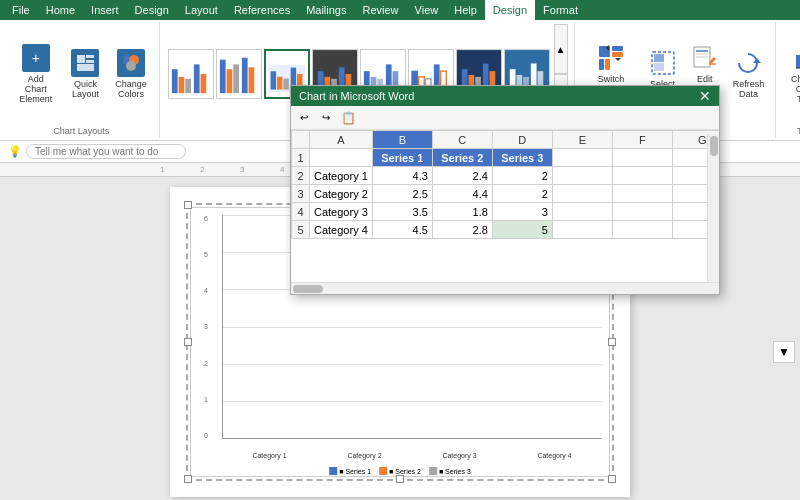 This screenshot has height=500, width=800. I want to click on tab-file: File, so click(21, 10).